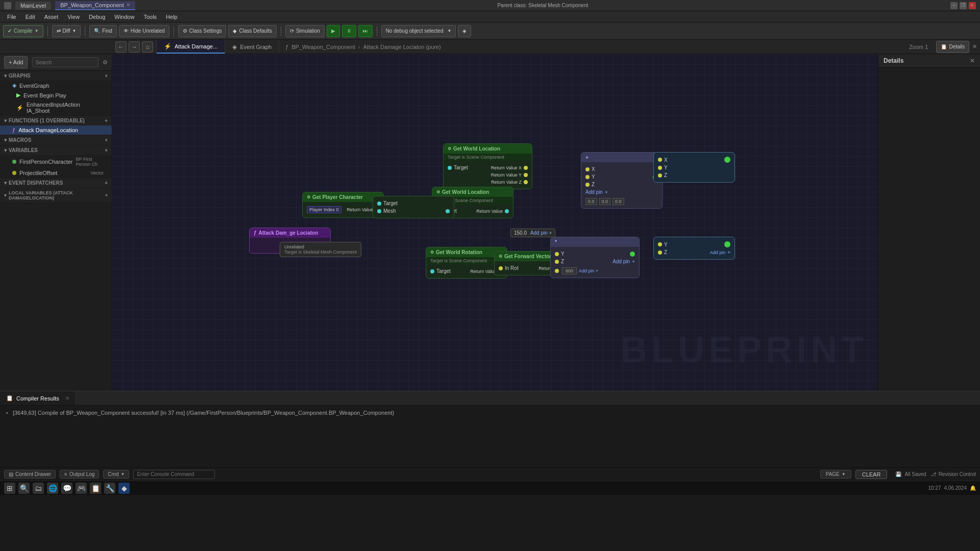 The image size is (980, 551). What do you see at coordinates (633, 261) in the screenshot?
I see `add-pin-mv2: +` at bounding box center [633, 261].